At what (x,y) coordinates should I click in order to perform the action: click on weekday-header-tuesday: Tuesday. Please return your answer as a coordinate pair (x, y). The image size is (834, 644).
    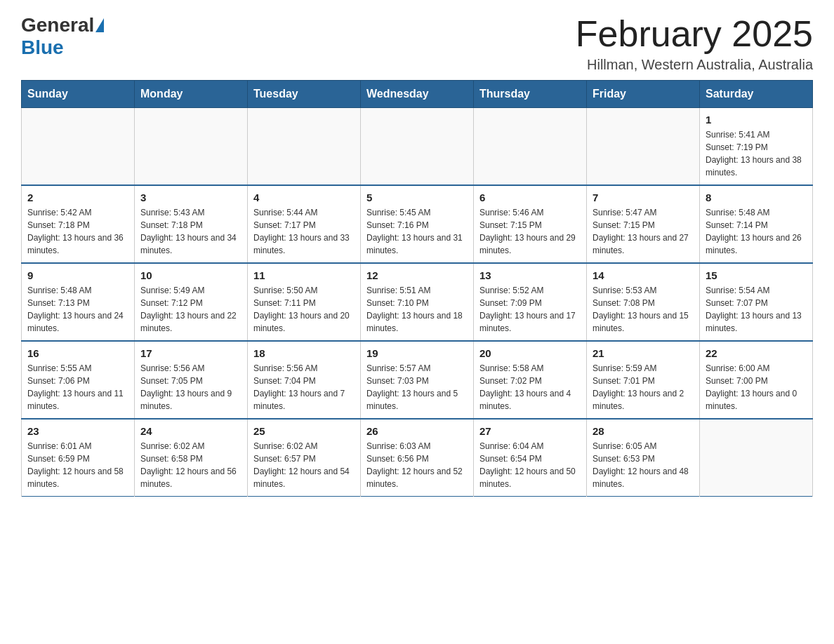
    Looking at the image, I should click on (305, 94).